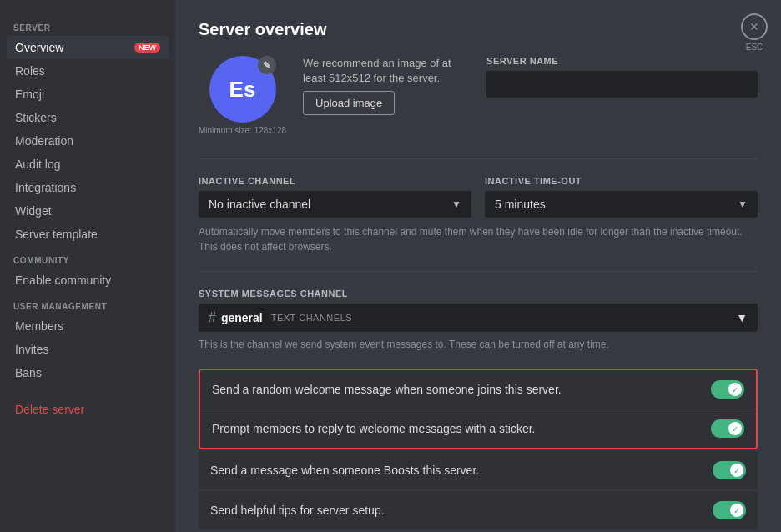 This screenshot has width=781, height=532. Describe the element at coordinates (478, 30) in the screenshot. I see `page-title: Server overview` at that location.